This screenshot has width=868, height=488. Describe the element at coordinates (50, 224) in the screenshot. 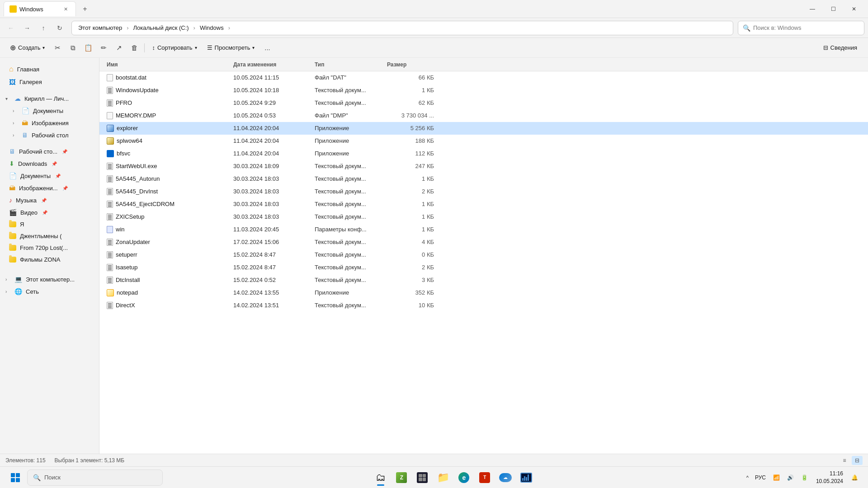

I see `sidebar-item-ya: Я` at that location.